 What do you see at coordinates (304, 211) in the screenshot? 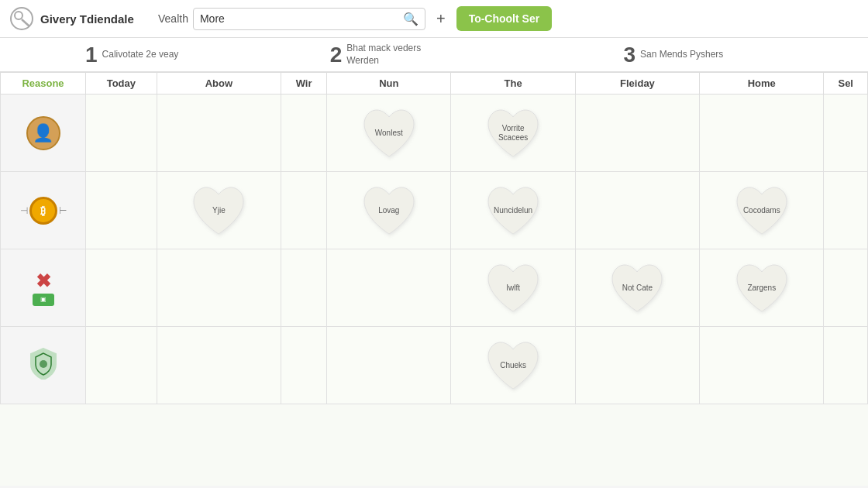
I see `cell-r1-wir` at bounding box center [304, 211].